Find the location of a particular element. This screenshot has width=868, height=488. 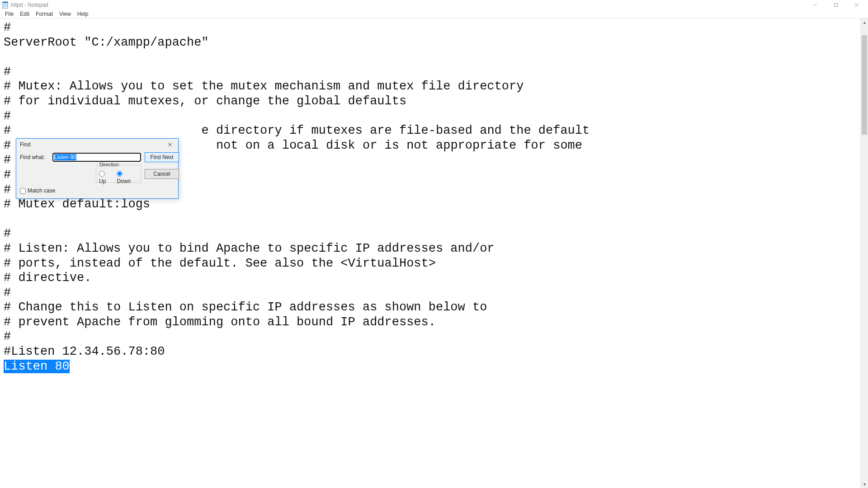

match-case-checkbox is located at coordinates (23, 191).